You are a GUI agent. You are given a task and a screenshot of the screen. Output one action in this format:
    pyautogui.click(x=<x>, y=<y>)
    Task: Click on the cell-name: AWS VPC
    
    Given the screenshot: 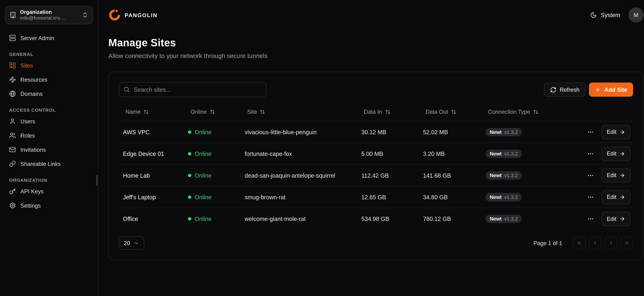 What is the action you would take?
    pyautogui.click(x=151, y=132)
    